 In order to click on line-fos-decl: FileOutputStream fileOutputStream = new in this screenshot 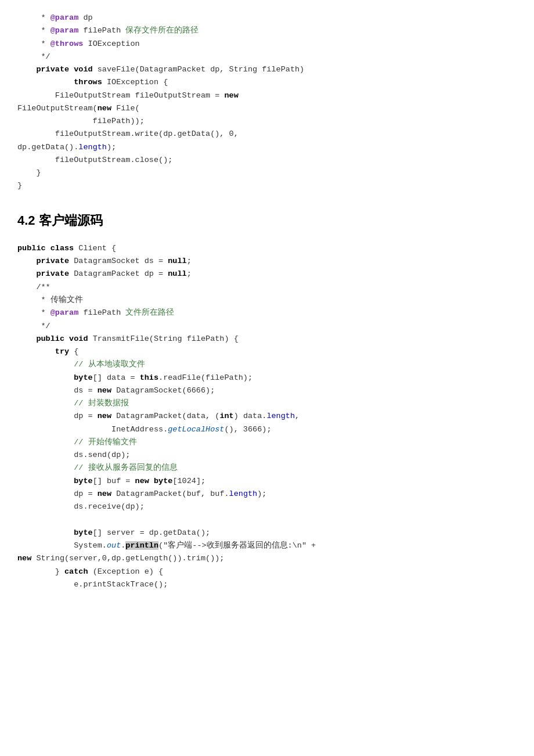, I will do `click(128, 95)`.